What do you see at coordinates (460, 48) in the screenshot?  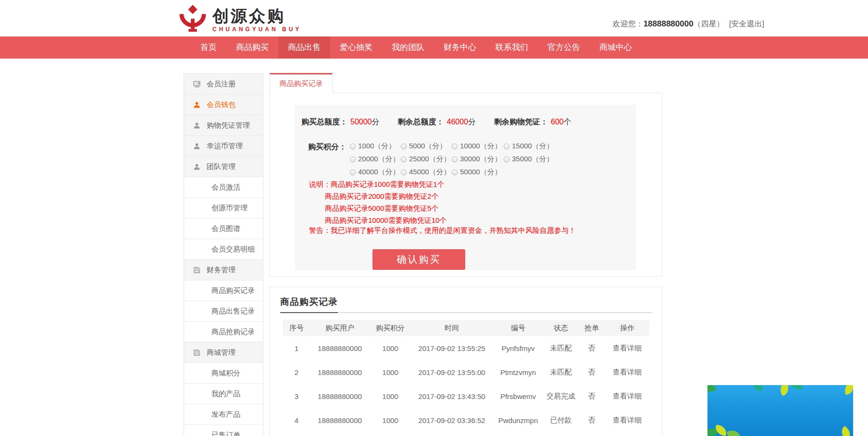 I see `nav-item: 财务中心` at bounding box center [460, 48].